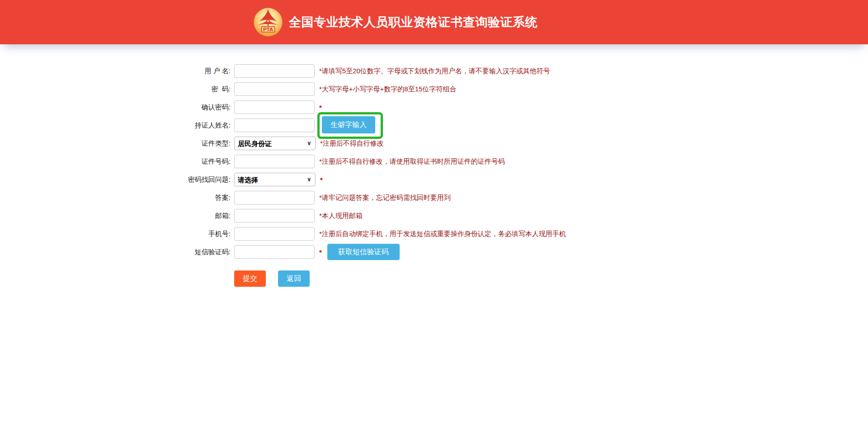 The height and width of the screenshot is (441, 868). What do you see at coordinates (274, 234) in the screenshot?
I see `mobile-input` at bounding box center [274, 234].